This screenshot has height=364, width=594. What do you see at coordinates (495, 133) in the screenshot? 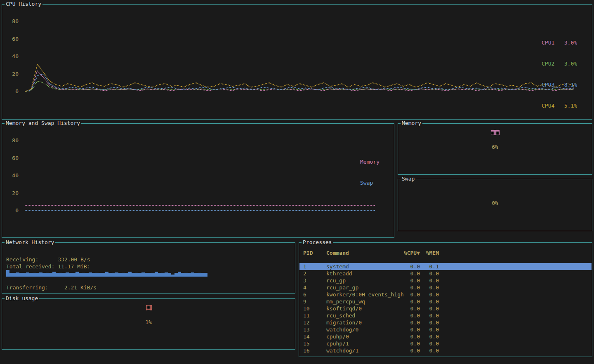
I see `memory-gauge-dots-icon` at bounding box center [495, 133].